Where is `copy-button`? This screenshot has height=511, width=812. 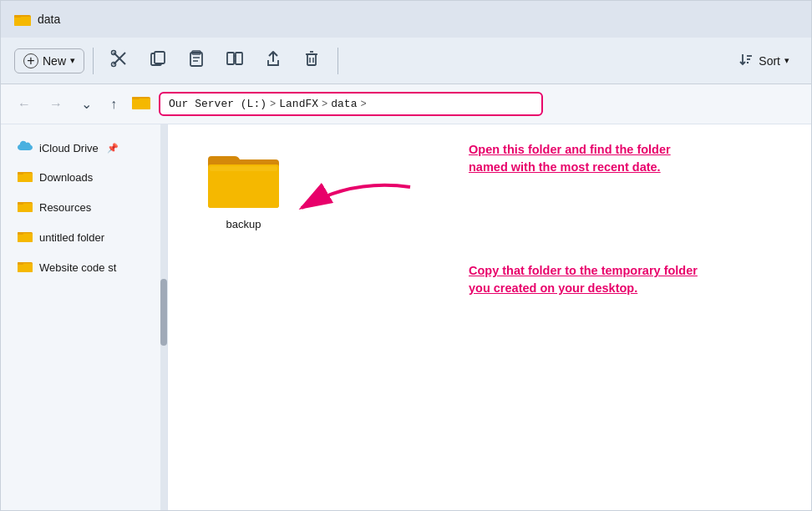
copy-button is located at coordinates (158, 60).